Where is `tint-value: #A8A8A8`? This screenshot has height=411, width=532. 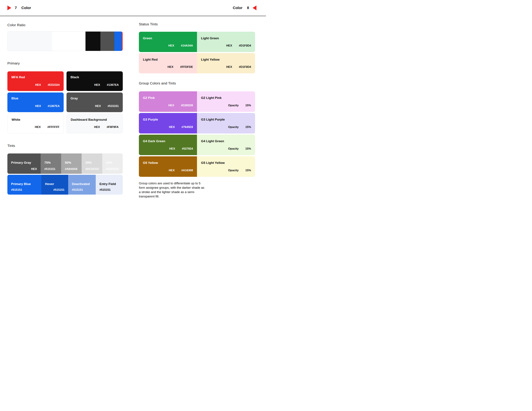
tint-value: #A8A8A8 is located at coordinates (71, 169).